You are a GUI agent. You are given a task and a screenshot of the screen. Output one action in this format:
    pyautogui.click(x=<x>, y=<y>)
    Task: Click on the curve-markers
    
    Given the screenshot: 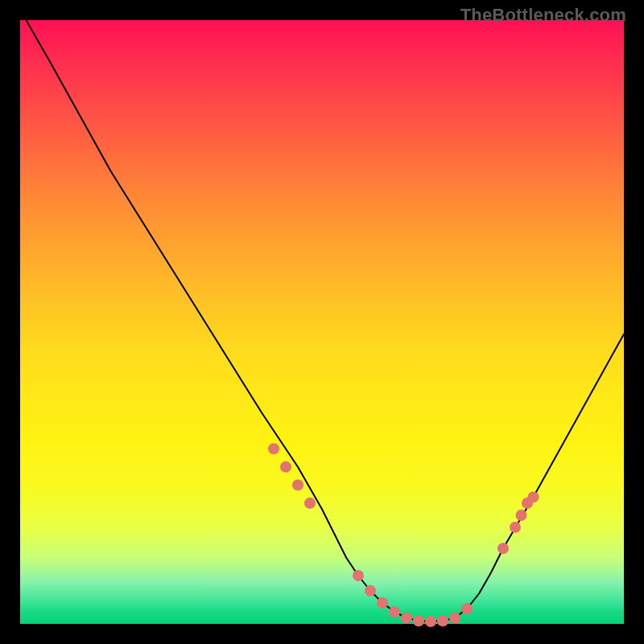 What is the action you would take?
    pyautogui.click(x=404, y=536)
    